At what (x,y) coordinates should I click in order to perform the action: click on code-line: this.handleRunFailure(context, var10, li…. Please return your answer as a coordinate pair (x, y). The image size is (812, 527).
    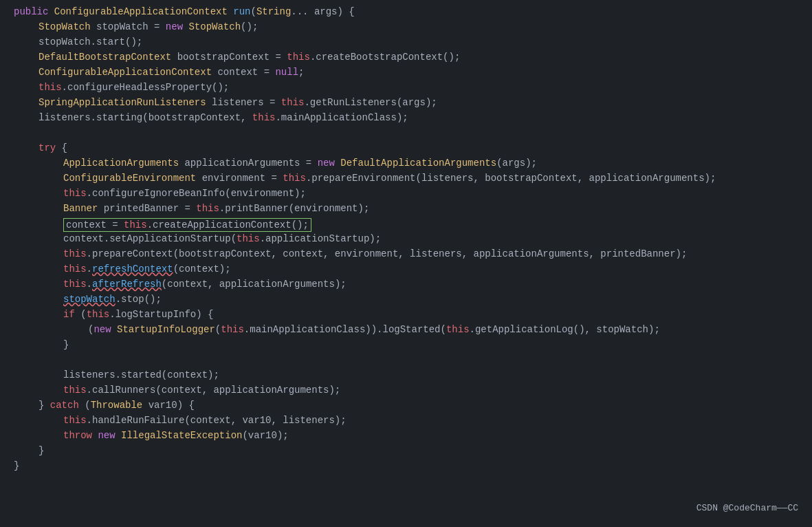
    Looking at the image, I should click on (406, 422).